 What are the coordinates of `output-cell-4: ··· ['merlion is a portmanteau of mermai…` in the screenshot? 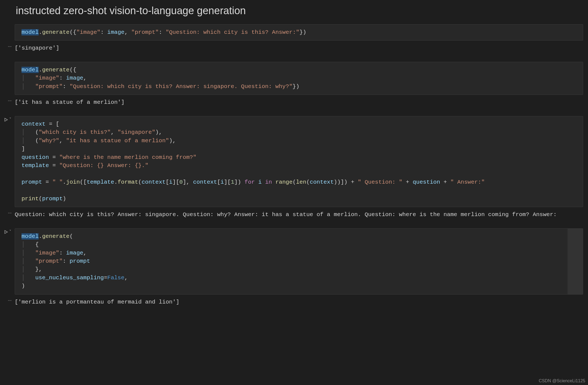 It's located at (294, 302).